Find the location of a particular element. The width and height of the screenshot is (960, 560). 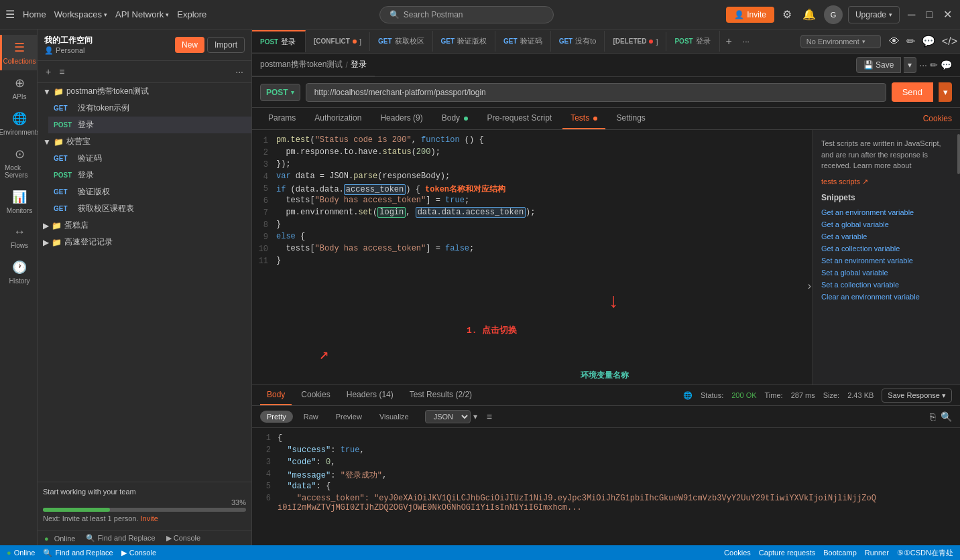

nav-workspaces: Workspaces ▾ is located at coordinates (80, 15).